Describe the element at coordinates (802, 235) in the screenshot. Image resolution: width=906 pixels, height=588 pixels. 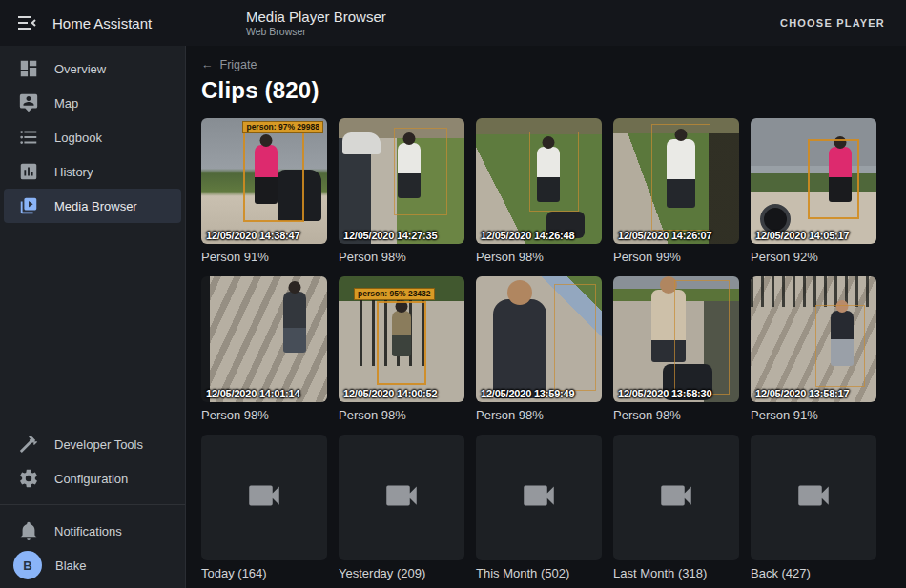
I see `clip-timestamp: 12/05/2020 14:05:17` at that location.